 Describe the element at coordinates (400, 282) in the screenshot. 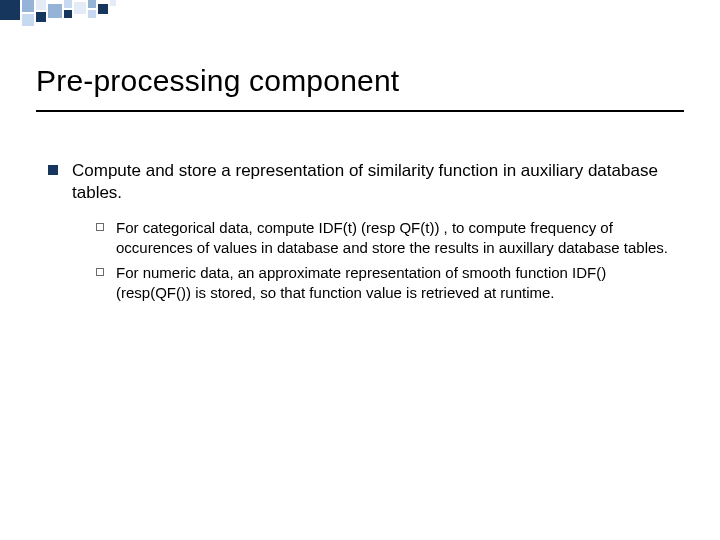

I see `sub-bullet-text: For numeric data, an approximate represe…` at that location.